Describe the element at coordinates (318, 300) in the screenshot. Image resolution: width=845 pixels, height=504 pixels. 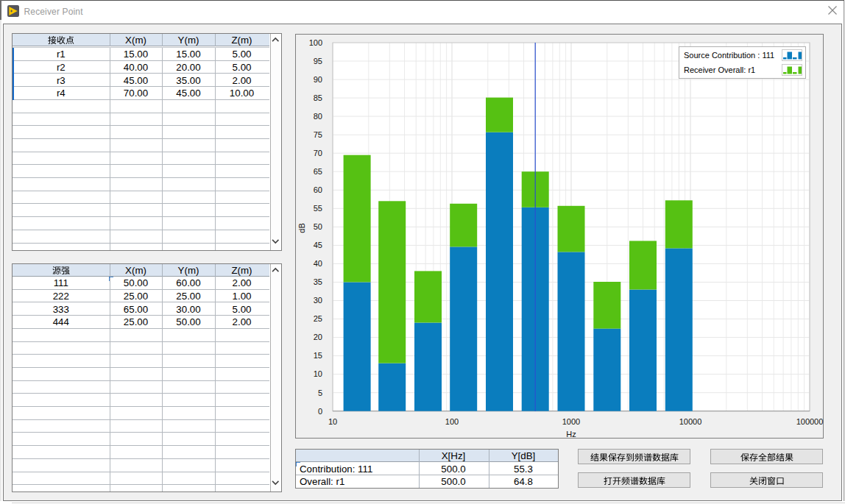
I see `svg-text: 30` at that location.